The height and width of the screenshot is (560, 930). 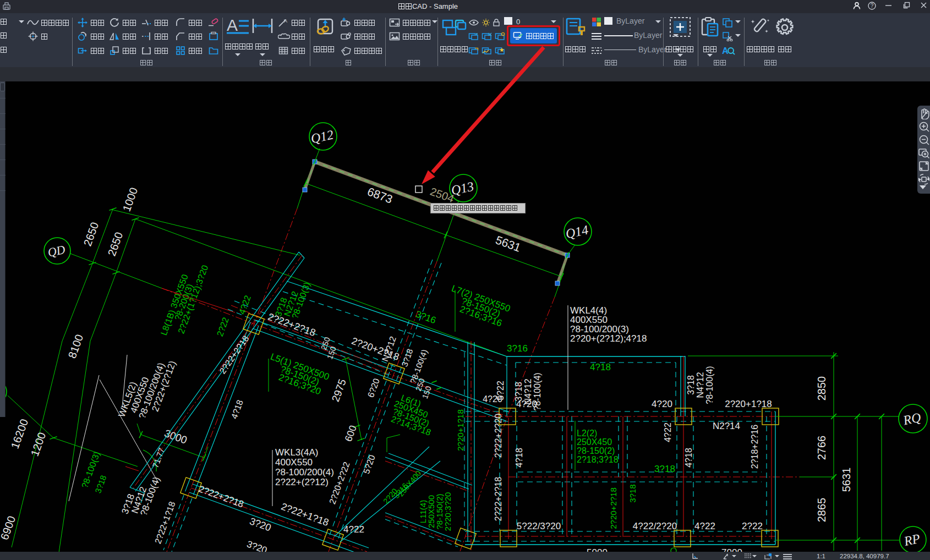 What do you see at coordinates (609, 339) in the screenshot?
I see `svg-text: 2?20+(2?12);4?18` at bounding box center [609, 339].